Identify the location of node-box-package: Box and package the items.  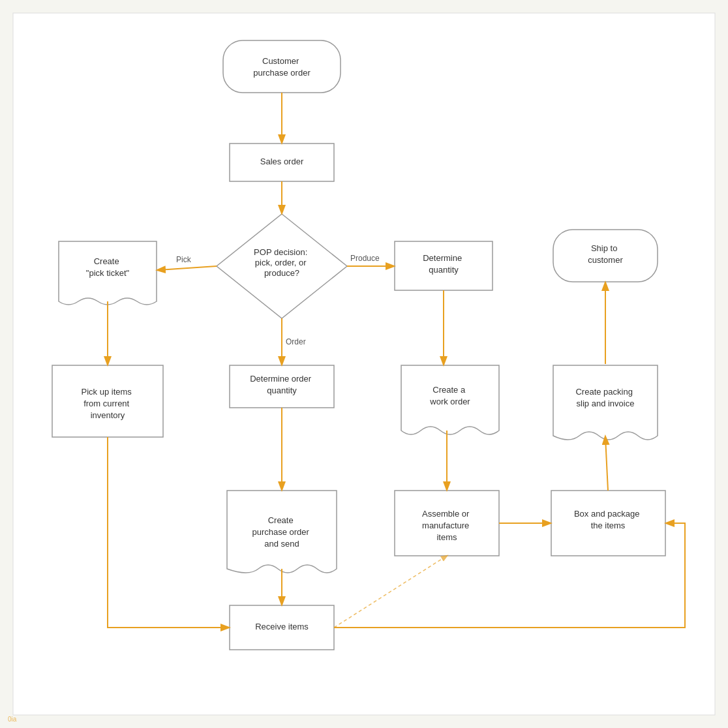
(608, 523).